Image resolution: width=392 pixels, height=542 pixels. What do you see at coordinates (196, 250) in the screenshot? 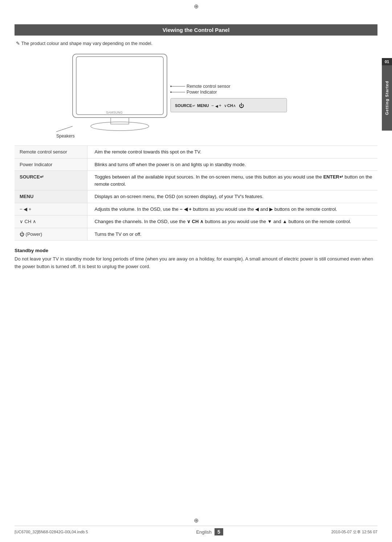
I see `standby-title: Standby mode` at bounding box center [196, 250].